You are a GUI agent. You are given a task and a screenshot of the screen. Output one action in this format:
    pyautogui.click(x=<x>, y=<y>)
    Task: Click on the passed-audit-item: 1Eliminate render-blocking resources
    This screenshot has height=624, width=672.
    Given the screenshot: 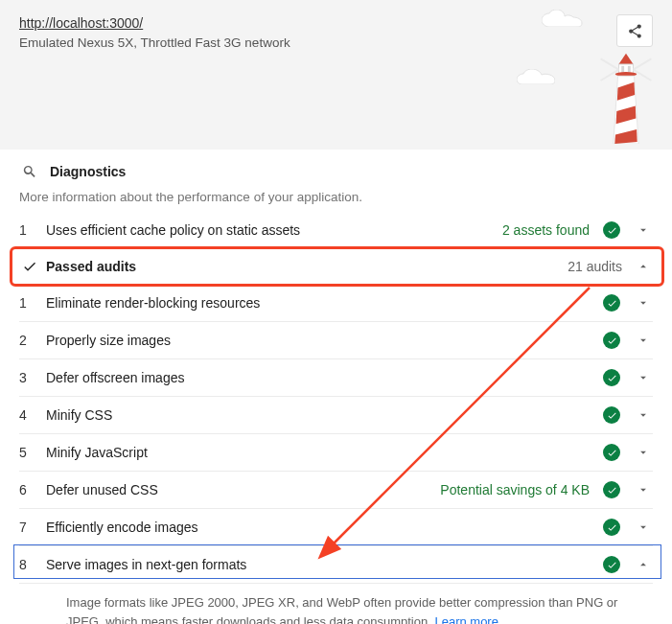 What is the action you would take?
    pyautogui.click(x=336, y=303)
    